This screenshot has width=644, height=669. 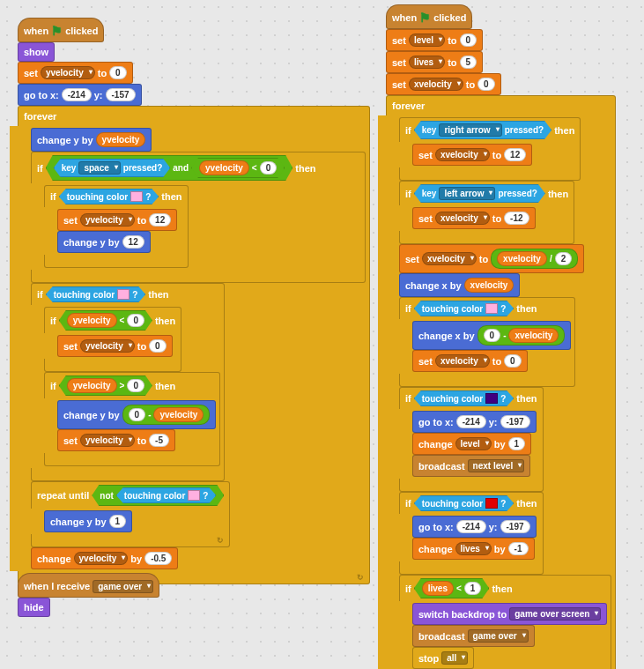 I want to click on show-block: show, so click(x=36, y=52).